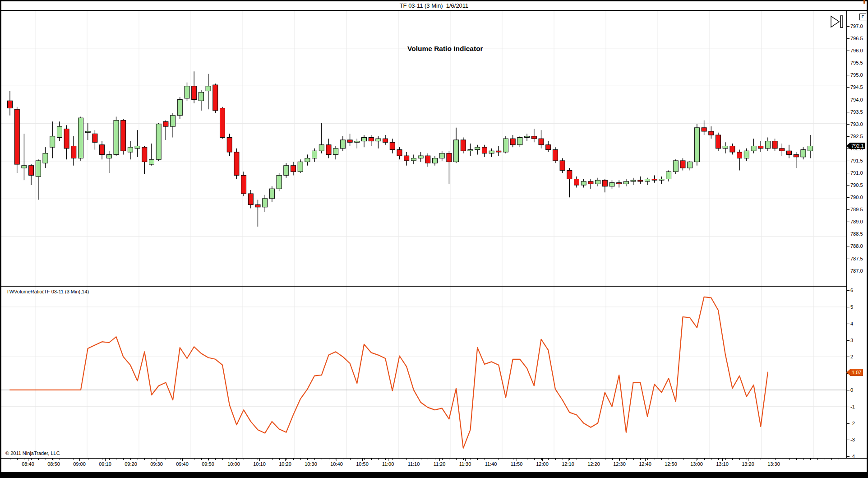  What do you see at coordinates (852, 357) in the screenshot?
I see `axis-label: 2` at bounding box center [852, 357].